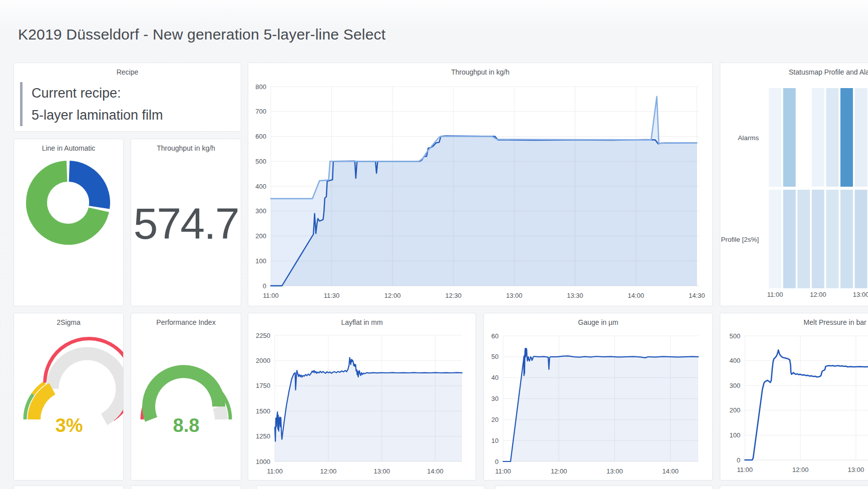 The image size is (868, 489). What do you see at coordinates (598, 396) in the screenshot?
I see `panel-gauge-um: Gauge in µm 010203040506011:0012:0013:00…` at bounding box center [598, 396].